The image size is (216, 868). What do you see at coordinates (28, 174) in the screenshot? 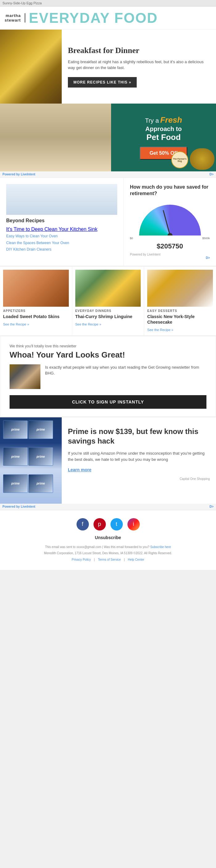
I see `live-intent-brand: LiveIntent` at bounding box center [28, 174].